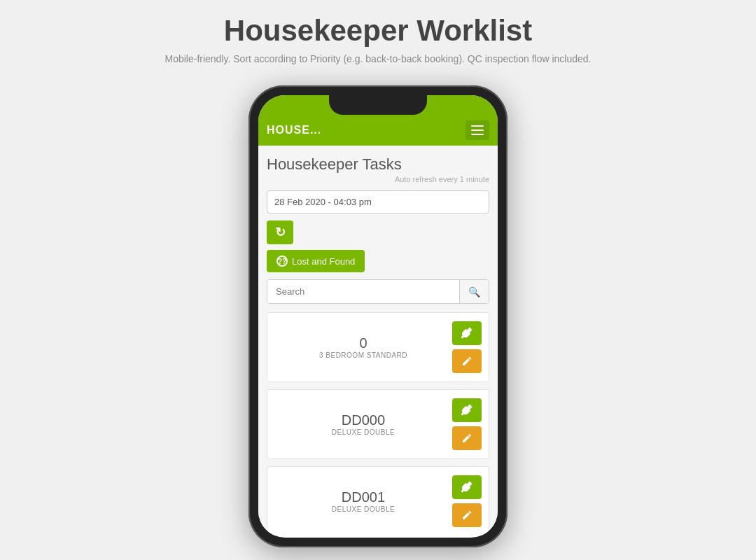  Describe the element at coordinates (282, 261) in the screenshot. I see `question-icon: ?` at that location.